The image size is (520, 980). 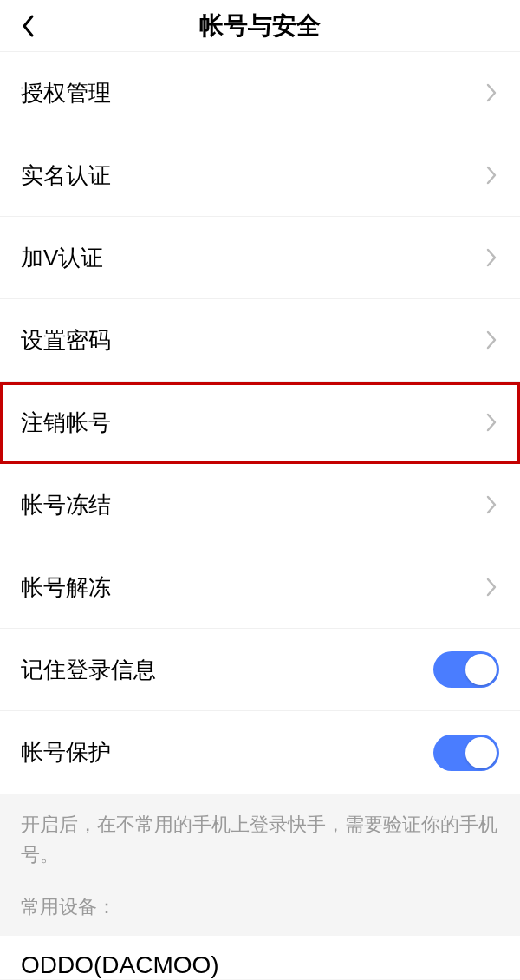 What do you see at coordinates (260, 423) in the screenshot?
I see `list-item-delete-account: 注销帐号` at bounding box center [260, 423].